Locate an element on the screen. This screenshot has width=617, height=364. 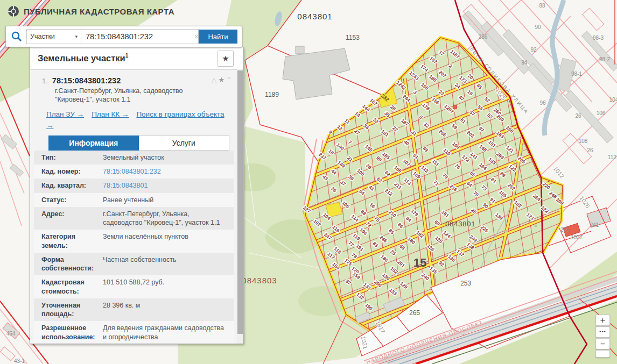
tab-information: Информация is located at coordinates (94, 143).